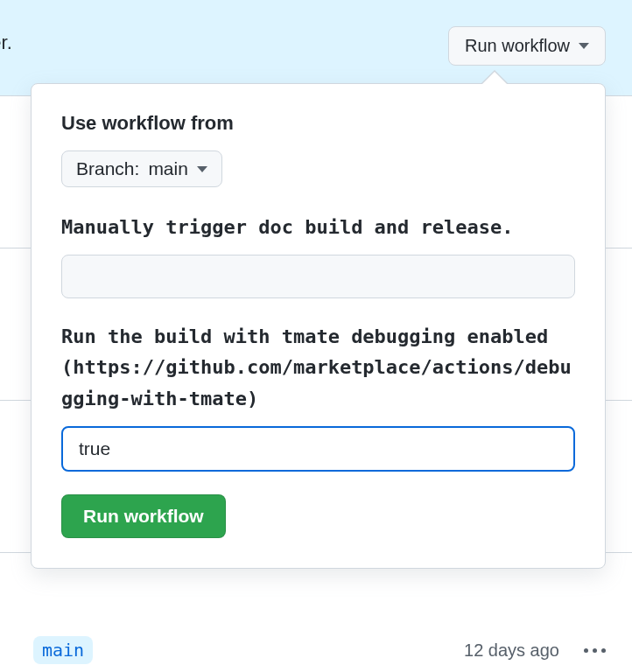 Image resolution: width=632 pixels, height=672 pixels. Describe the element at coordinates (316, 48) in the screenshot. I see `workflow-dispatch-banner: igger. Run workflow` at that location.